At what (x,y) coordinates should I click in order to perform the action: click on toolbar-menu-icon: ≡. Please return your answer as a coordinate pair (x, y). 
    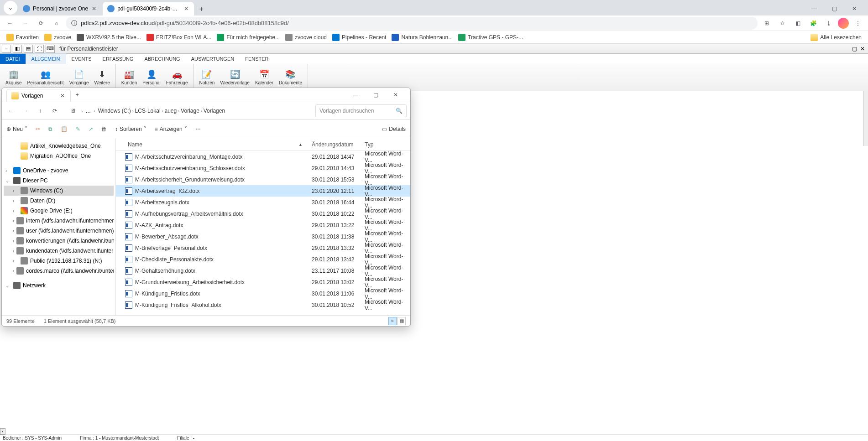
    Looking at the image, I should click on (6, 49).